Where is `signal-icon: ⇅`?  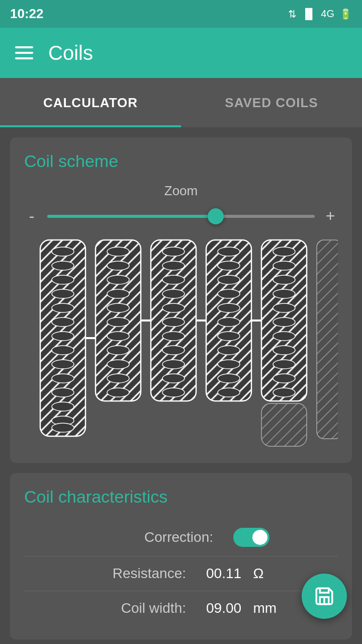 signal-icon: ⇅ is located at coordinates (293, 14).